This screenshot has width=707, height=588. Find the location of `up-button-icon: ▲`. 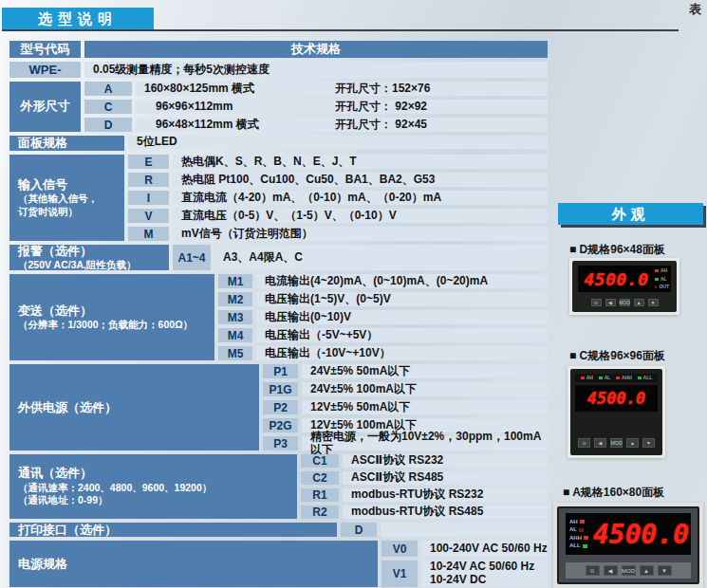

up-button-icon: ▲ is located at coordinates (640, 303).